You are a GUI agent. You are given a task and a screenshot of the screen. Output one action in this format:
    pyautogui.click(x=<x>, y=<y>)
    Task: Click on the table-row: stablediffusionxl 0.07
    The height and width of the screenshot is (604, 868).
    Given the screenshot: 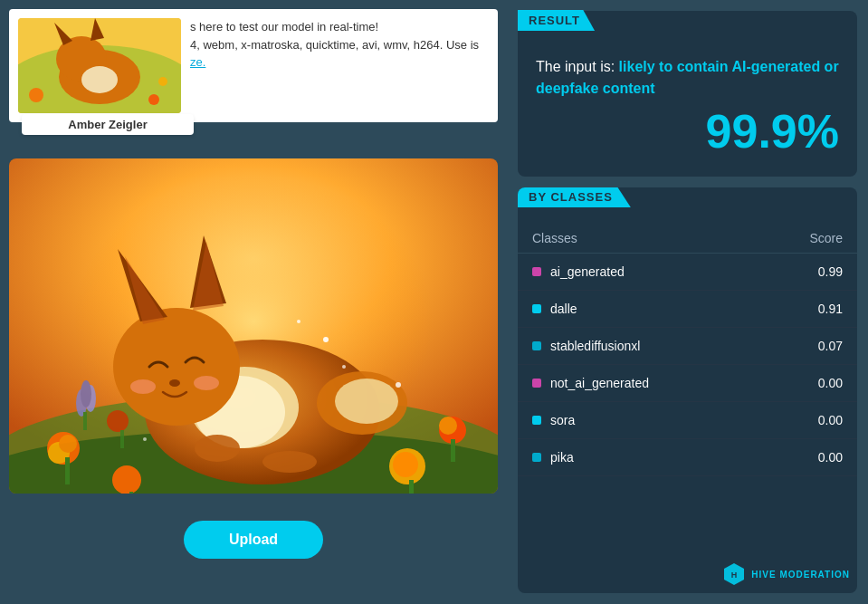 What is the action you would take?
    pyautogui.click(x=688, y=346)
    